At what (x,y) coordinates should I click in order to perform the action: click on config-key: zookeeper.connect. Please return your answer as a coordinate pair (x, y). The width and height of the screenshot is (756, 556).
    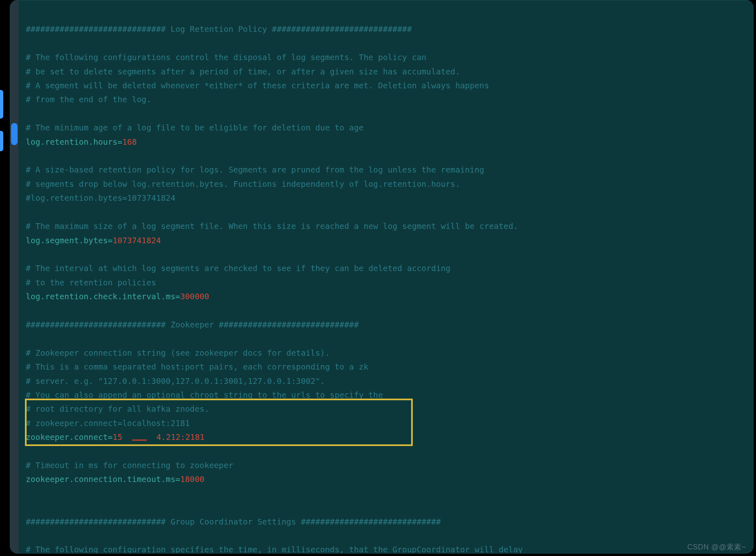
    Looking at the image, I should click on (67, 437).